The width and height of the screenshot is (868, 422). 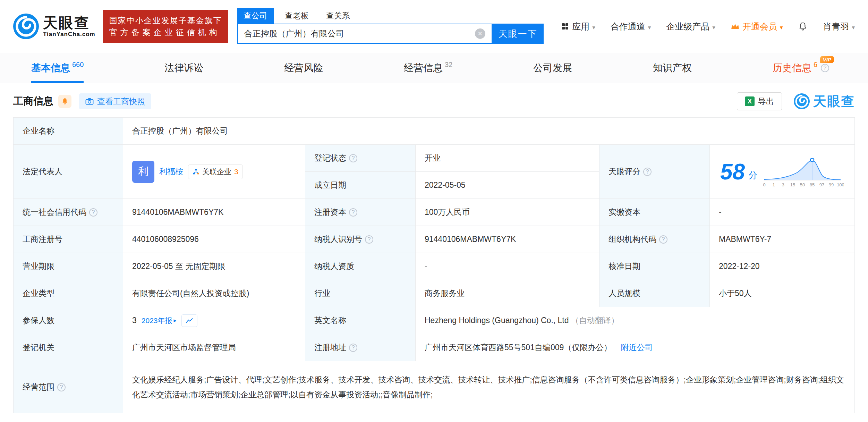 I want to click on nav-notifications, so click(x=803, y=26).